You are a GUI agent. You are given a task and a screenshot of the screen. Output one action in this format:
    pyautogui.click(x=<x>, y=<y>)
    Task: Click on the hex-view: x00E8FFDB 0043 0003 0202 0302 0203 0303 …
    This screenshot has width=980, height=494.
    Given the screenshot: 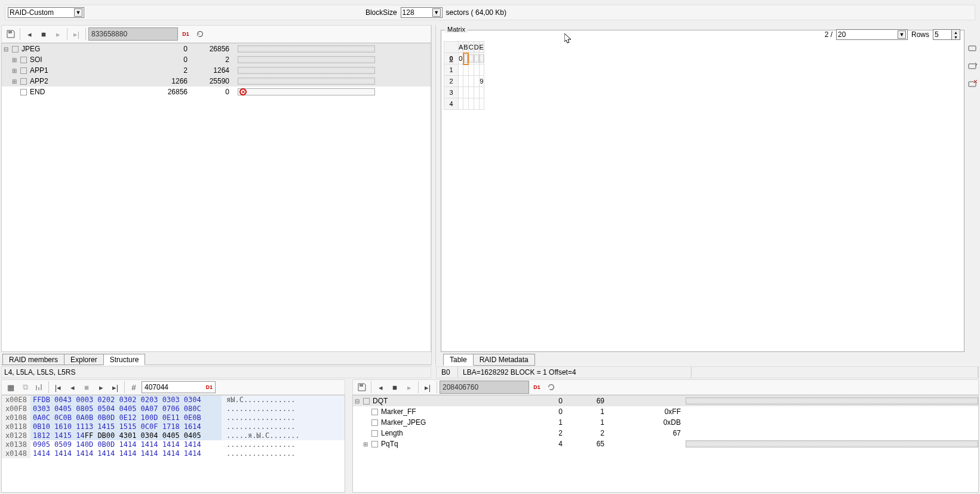 What is the action you would take?
    pyautogui.click(x=173, y=444)
    